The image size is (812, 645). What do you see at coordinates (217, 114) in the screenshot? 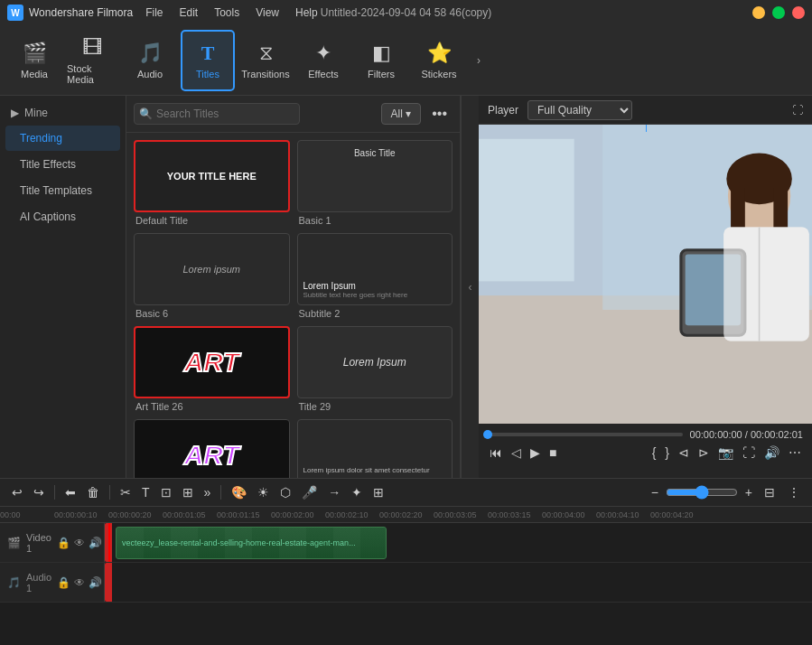
I see `search-input` at bounding box center [217, 114].